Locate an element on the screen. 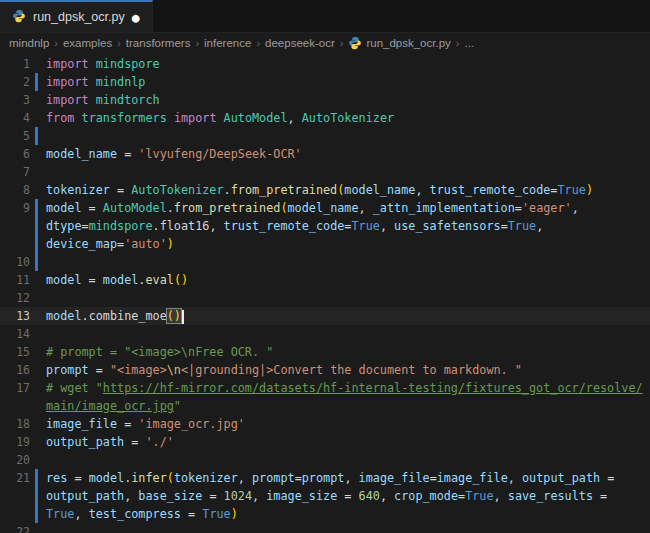 This screenshot has width=650, height=533. code-line: main/image_ocr.jpg" is located at coordinates (325, 406).